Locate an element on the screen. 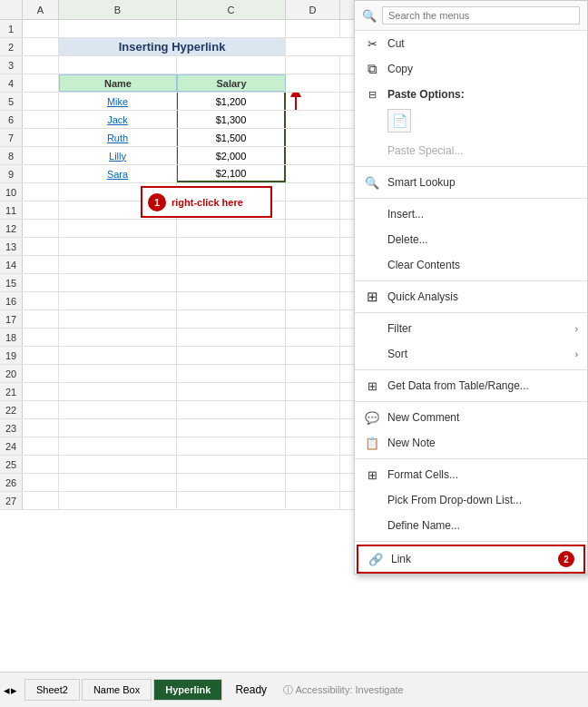  row-18: 18 is located at coordinates (177, 338).